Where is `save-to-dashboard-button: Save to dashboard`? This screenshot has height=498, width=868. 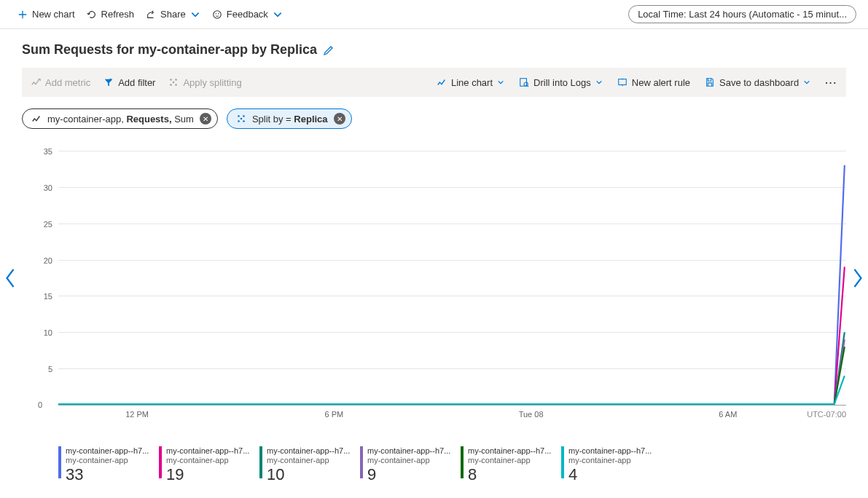 save-to-dashboard-button: Save to dashboard is located at coordinates (758, 83).